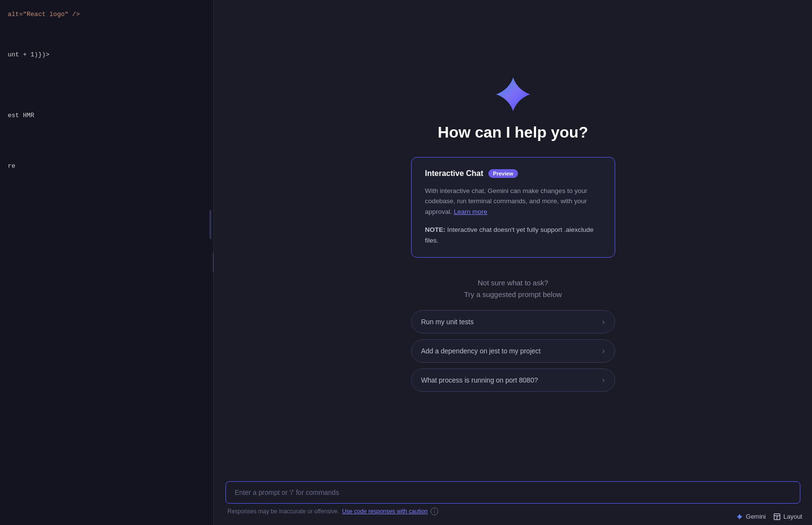 The width and height of the screenshot is (812, 525). What do you see at coordinates (107, 106) in the screenshot?
I see `code-content: alt="React logo" /> unt + 1)})> est HMR …` at bounding box center [107, 106].